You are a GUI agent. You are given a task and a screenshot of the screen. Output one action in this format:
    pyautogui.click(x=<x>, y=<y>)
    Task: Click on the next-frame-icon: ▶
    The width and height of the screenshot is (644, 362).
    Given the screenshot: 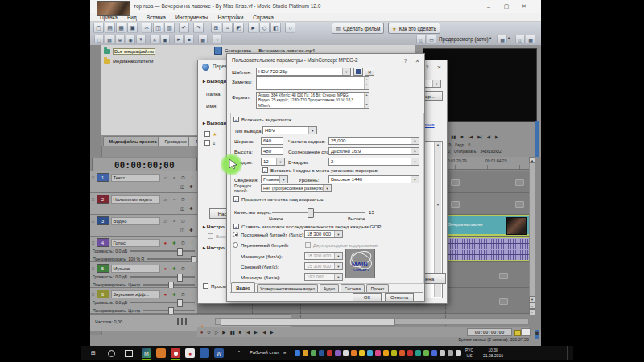 What is the action you would take?
    pyautogui.click(x=497, y=137)
    